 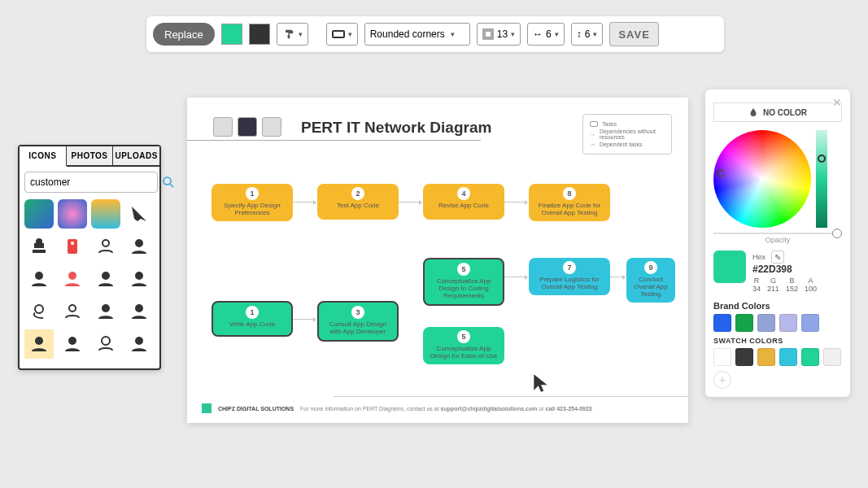 What do you see at coordinates (792, 289) in the screenshot?
I see `b-value: 152` at bounding box center [792, 289].